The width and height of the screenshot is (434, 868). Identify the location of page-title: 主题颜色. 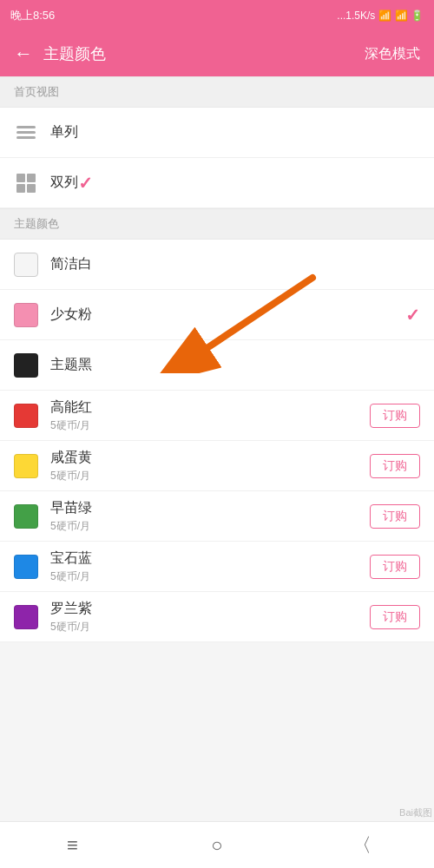
(75, 54).